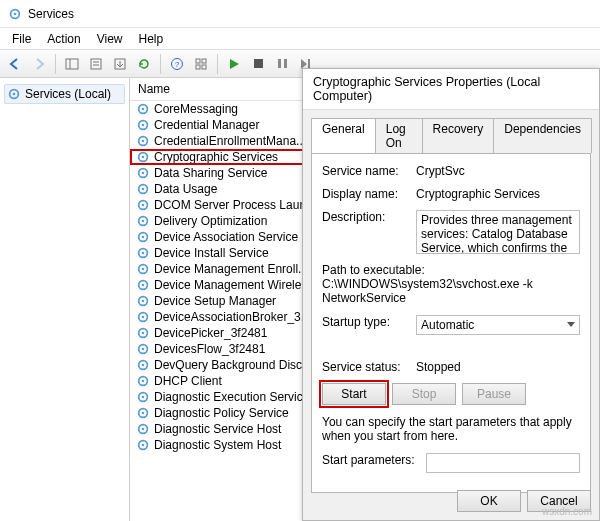  I want to click on list-item-label: Device Setup Manager, so click(215, 301).